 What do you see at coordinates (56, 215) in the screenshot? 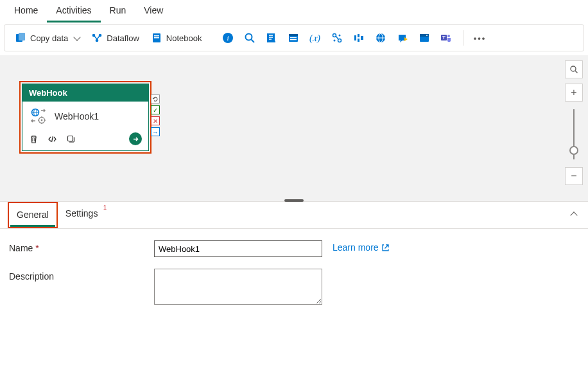
I see `properties-tabs: General Settings 1` at bounding box center [56, 215].